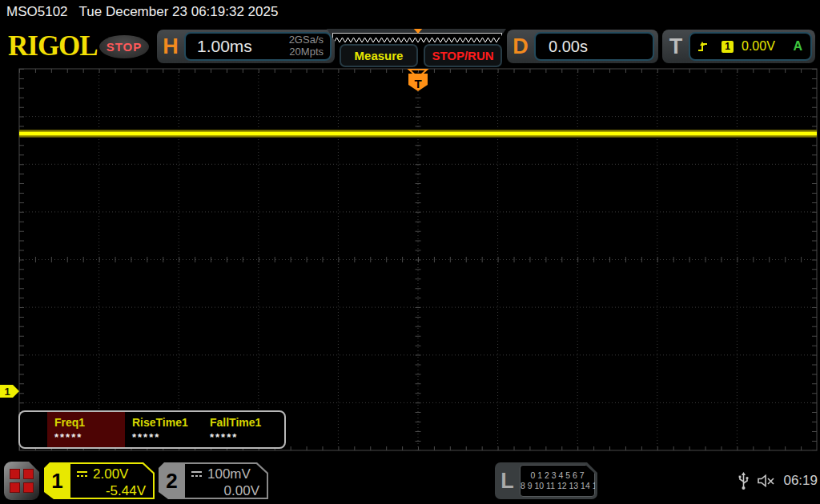  What do you see at coordinates (562, 46) in the screenshot?
I see `delay-value: 0.00s` at bounding box center [562, 46].